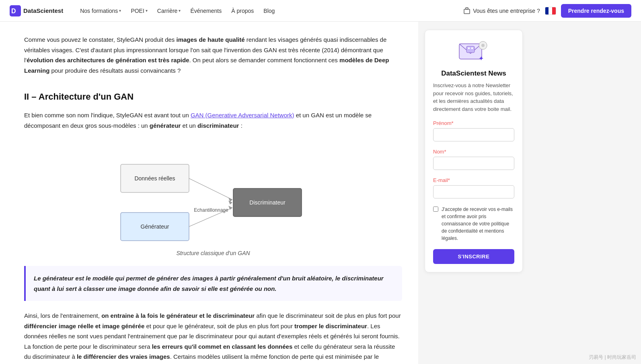 The height and width of the screenshot is (364, 641). I want to click on language-flag, so click(551, 11).